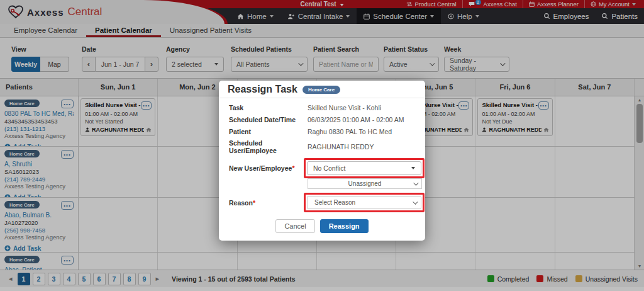  Describe the element at coordinates (364, 203) in the screenshot. I see `reason-select: Select Reason` at that location.